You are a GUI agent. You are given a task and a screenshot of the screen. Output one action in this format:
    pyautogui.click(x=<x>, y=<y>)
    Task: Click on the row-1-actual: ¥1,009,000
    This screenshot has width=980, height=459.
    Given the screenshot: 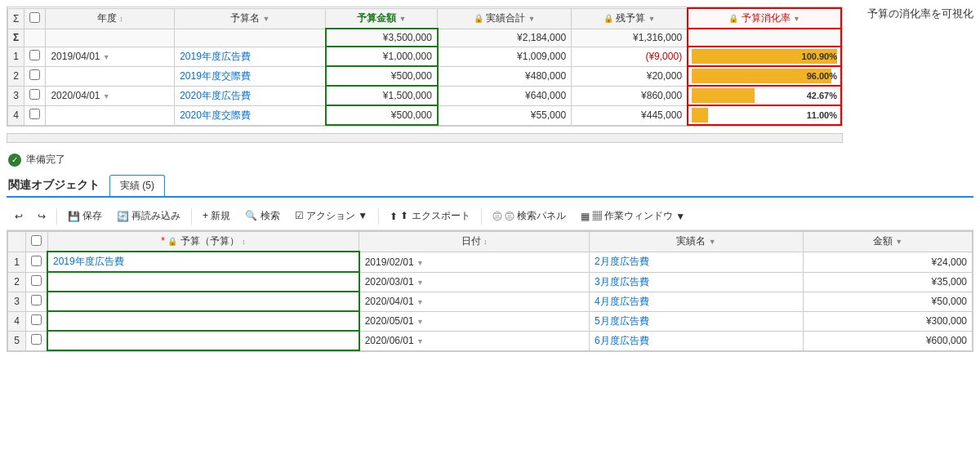 What is the action you would take?
    pyautogui.click(x=505, y=56)
    